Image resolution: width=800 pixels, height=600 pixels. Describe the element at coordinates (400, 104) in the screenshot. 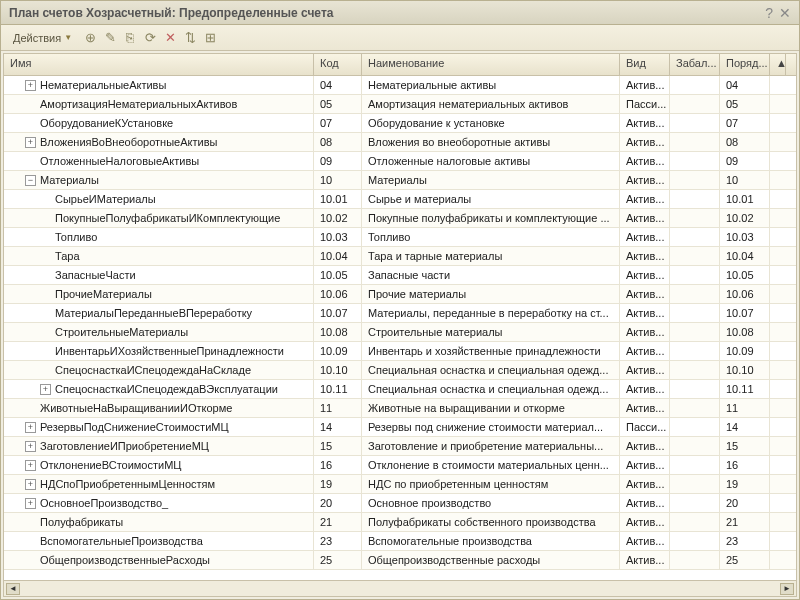

I see `table-row: АмортизацияНематериальныхАктивов05Аморти…` at that location.